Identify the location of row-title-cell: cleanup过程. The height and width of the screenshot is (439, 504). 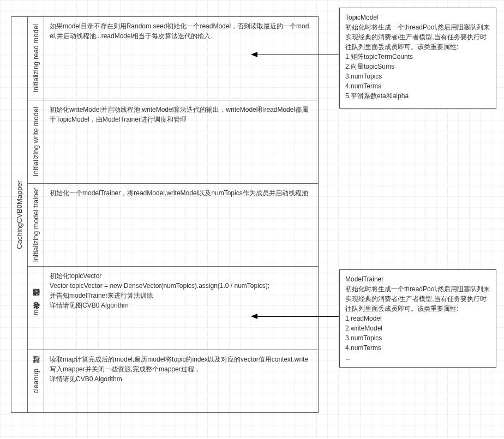
(36, 381).